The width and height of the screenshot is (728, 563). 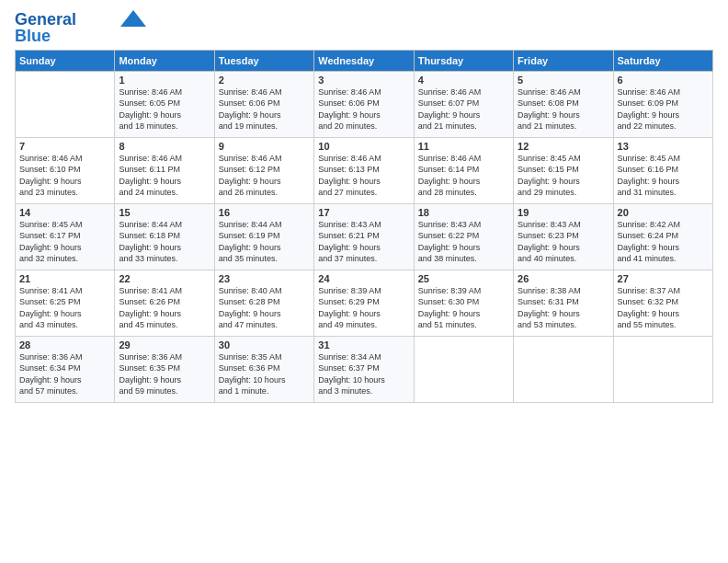 I want to click on day-number: 5, so click(x=563, y=80).